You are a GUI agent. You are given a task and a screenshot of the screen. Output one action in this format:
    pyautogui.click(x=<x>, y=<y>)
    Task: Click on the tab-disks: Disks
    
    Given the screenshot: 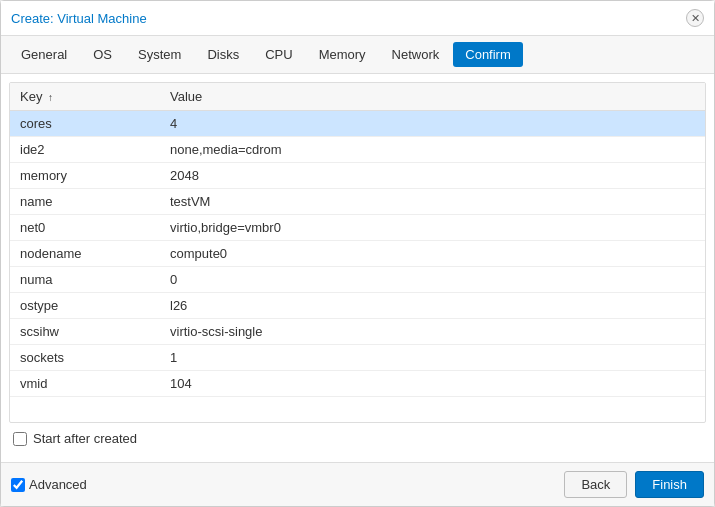 What is the action you would take?
    pyautogui.click(x=223, y=54)
    